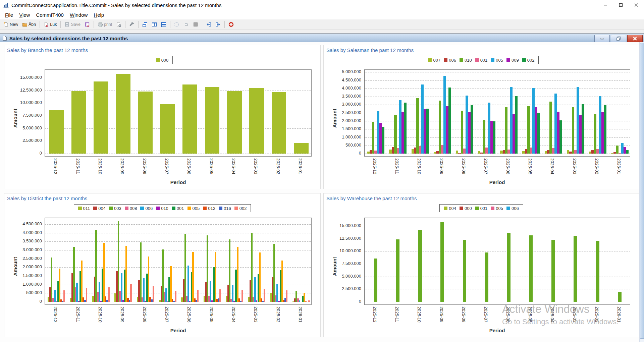 The height and width of the screenshot is (342, 644). Describe the element at coordinates (186, 24) in the screenshot. I see `toolbar-button-restore-size` at that location.